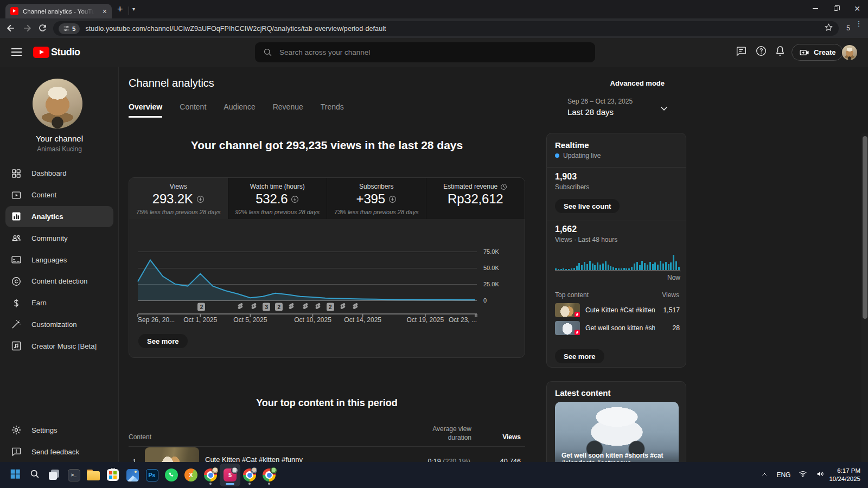 The height and width of the screenshot is (488, 868). I want to click on window-close-button: ✕, so click(857, 9).